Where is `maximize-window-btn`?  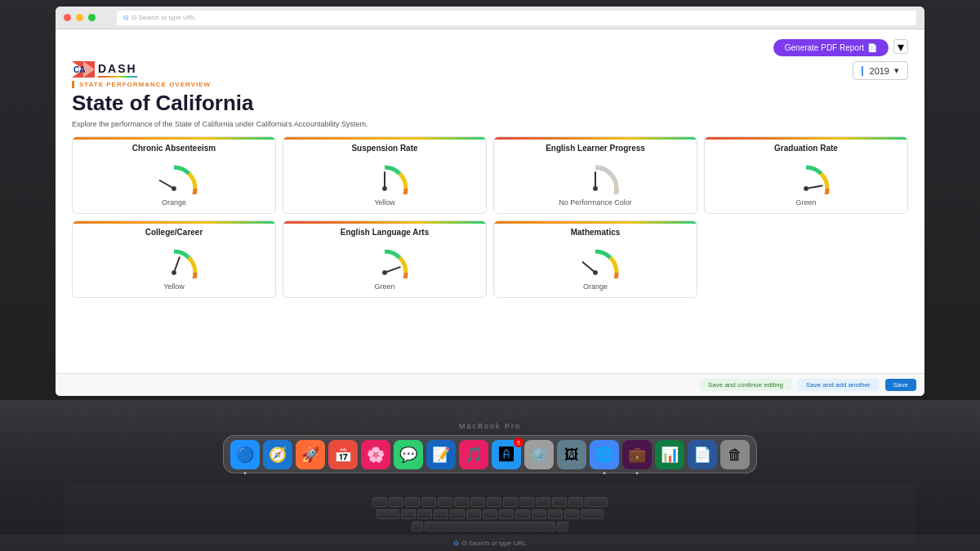
maximize-window-btn is located at coordinates (91, 18).